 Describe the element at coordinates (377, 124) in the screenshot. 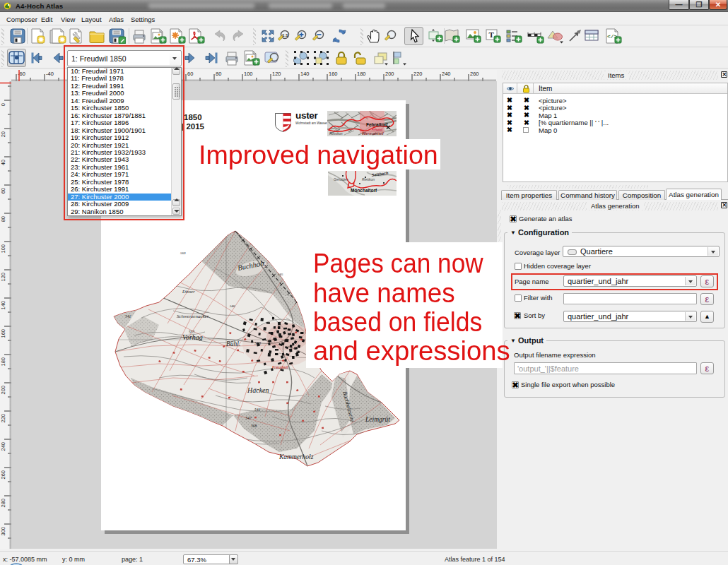

I see `svg-text: Fehraltorf` at that location.